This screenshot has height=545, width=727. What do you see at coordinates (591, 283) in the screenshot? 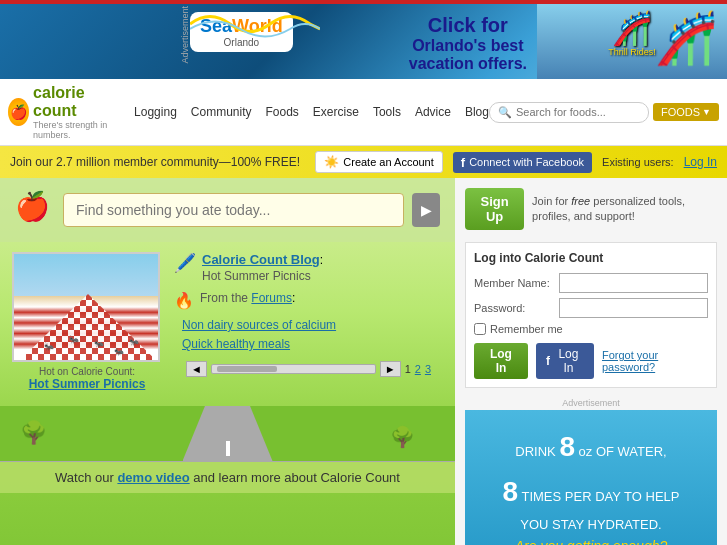
I see `member-name-row: Member Name:` at bounding box center [591, 283].